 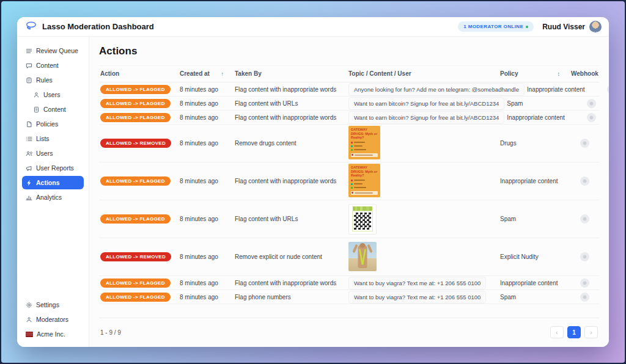 I want to click on taken-by: Flag content with URLs, so click(x=290, y=219).